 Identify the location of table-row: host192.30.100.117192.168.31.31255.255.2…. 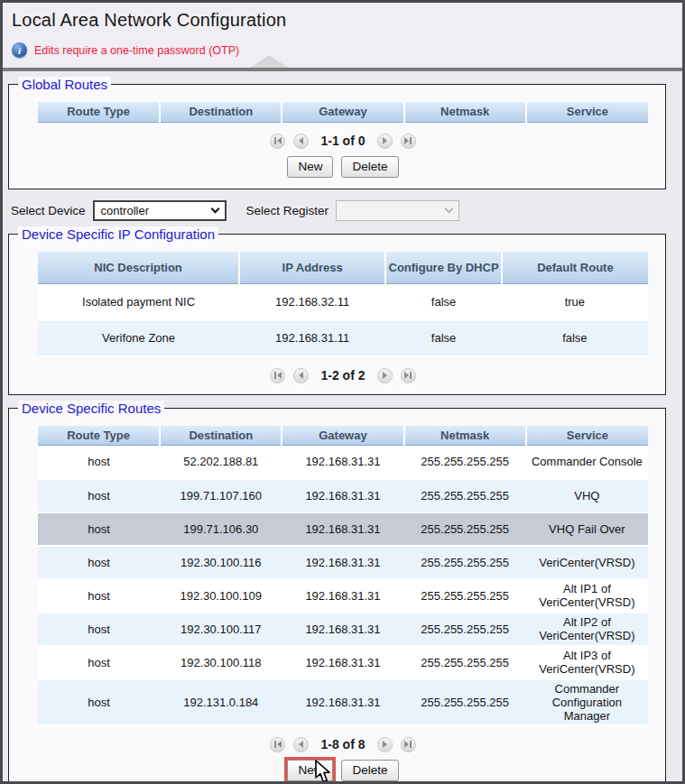
(343, 630).